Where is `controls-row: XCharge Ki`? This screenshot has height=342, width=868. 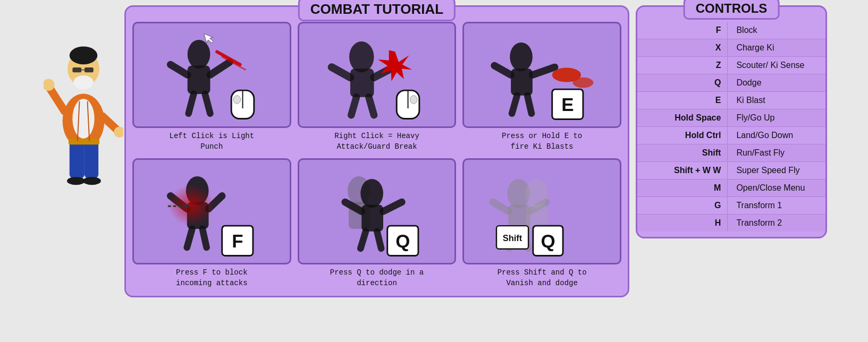
controls-row: XCharge Ki is located at coordinates (731, 48).